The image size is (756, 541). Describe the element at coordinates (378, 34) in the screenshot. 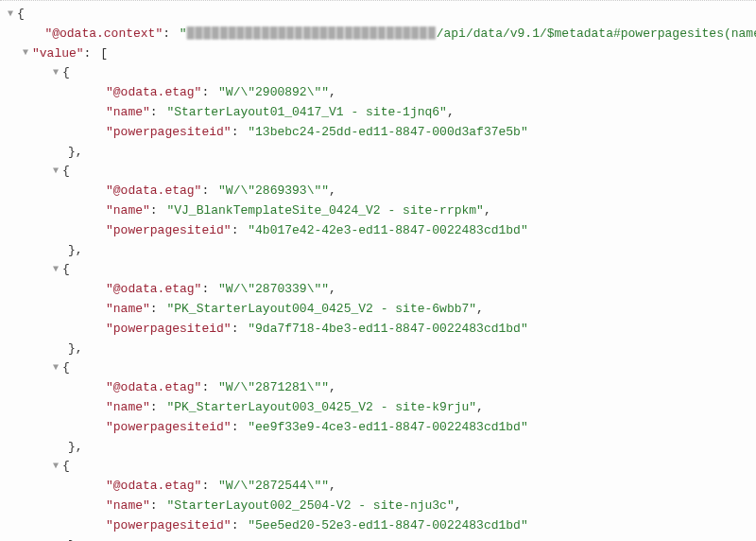

I see `odata-context-line: "@odata.context": "█████████████████████…` at that location.